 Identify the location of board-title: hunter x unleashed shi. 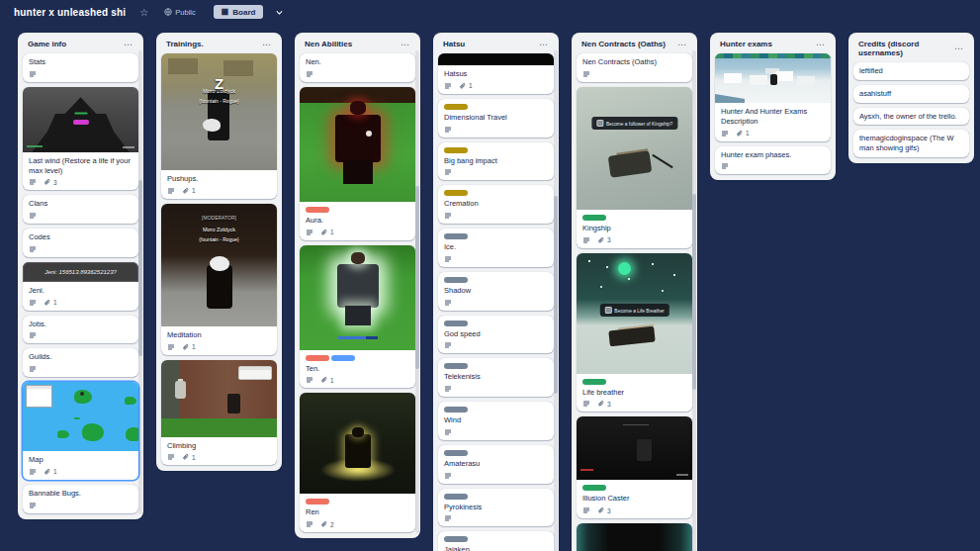
(69, 12).